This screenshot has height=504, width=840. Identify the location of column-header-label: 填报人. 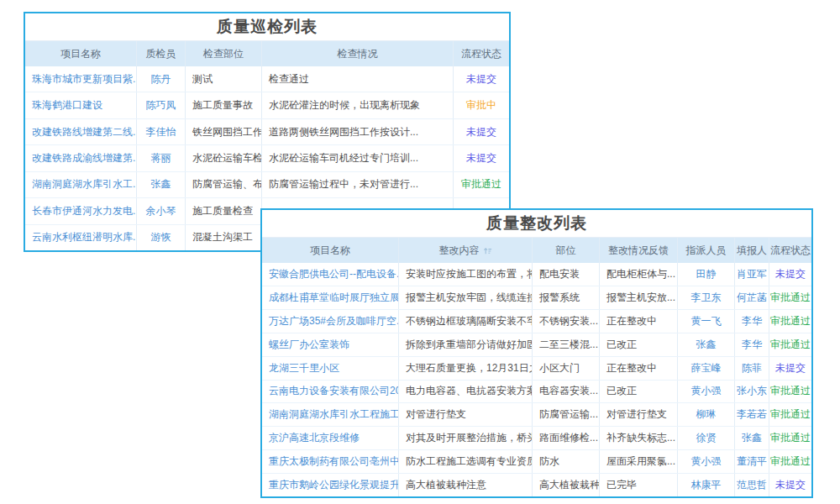
(752, 250).